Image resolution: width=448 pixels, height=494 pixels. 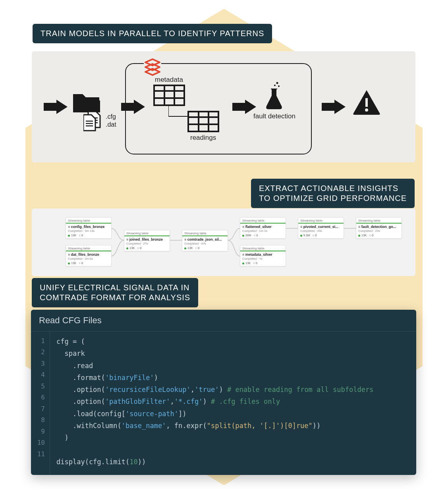 What do you see at coordinates (169, 80) in the screenshot?
I see `metadata-label: metadata` at bounding box center [169, 80].